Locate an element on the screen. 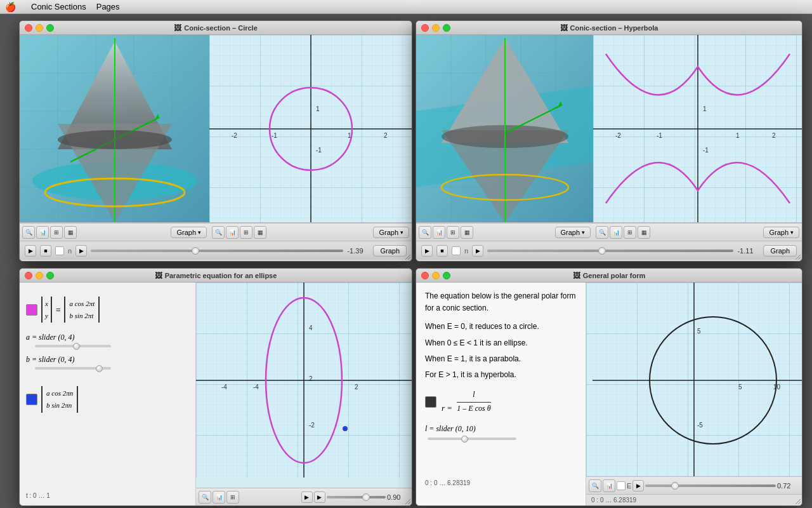 The width and height of the screenshot is (812, 508). traffic-lights-hyperbola is located at coordinates (436, 28).